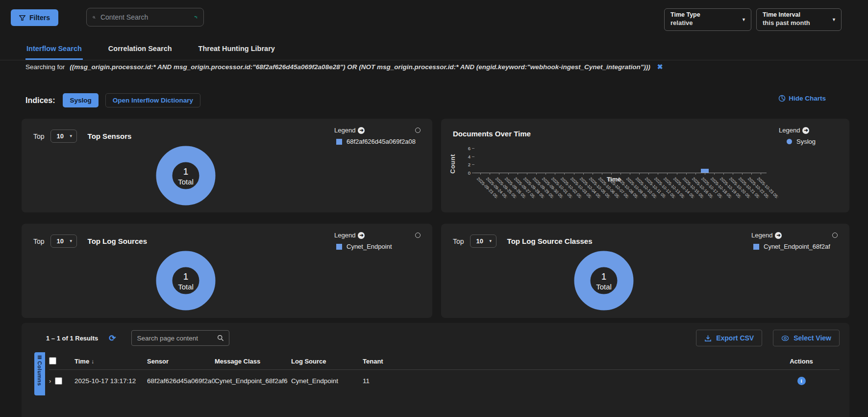 Image resolution: width=868 pixels, height=417 pixels. I want to click on panel-title: Top Log Sources, so click(118, 241).